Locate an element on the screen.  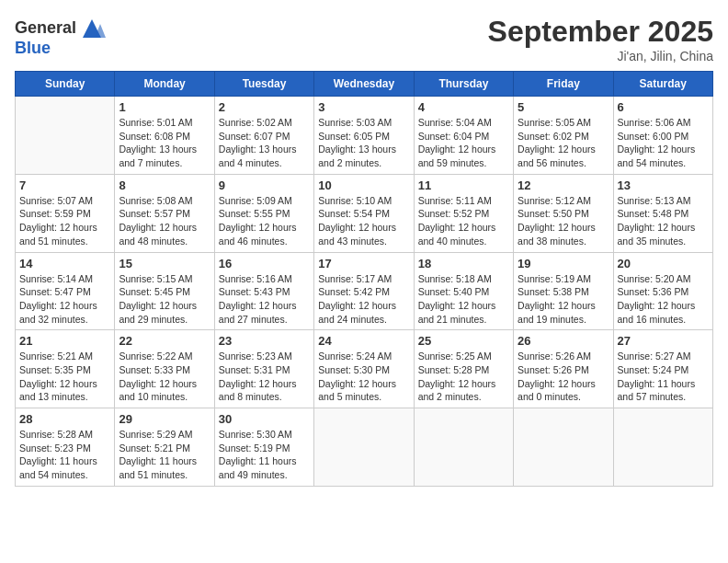
day-info: Sunrise: 5:26 AMSunset: 5:26 PMDaylight:… is located at coordinates (563, 377).